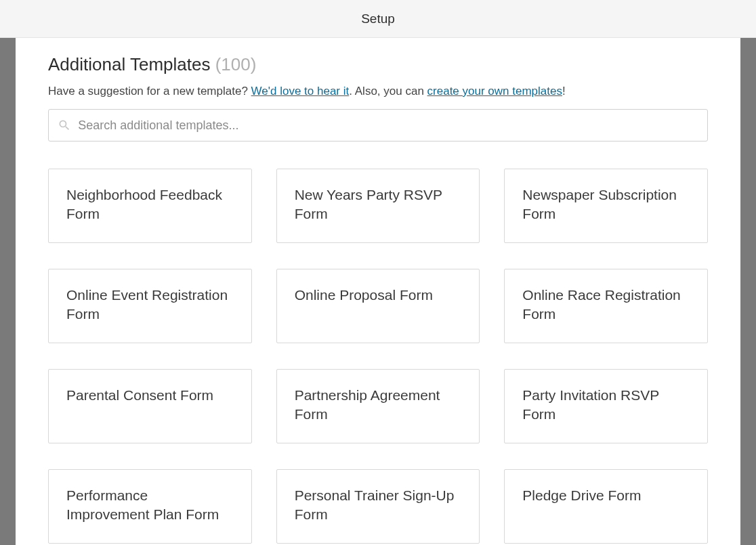 The height and width of the screenshot is (545, 756). Describe the element at coordinates (378, 306) in the screenshot. I see `template-card: Online Proposal Form` at that location.